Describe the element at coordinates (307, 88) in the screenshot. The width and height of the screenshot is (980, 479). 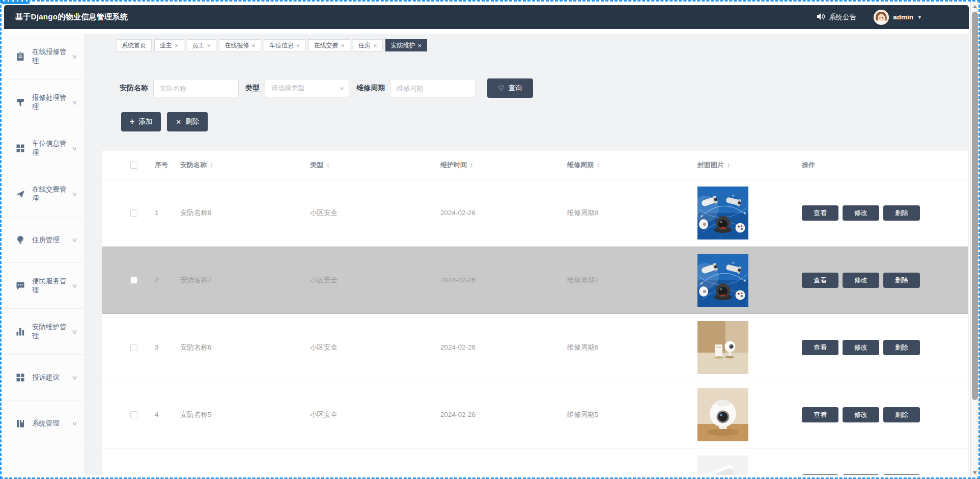
I see `type-select: 请选择类型 ∨` at that location.